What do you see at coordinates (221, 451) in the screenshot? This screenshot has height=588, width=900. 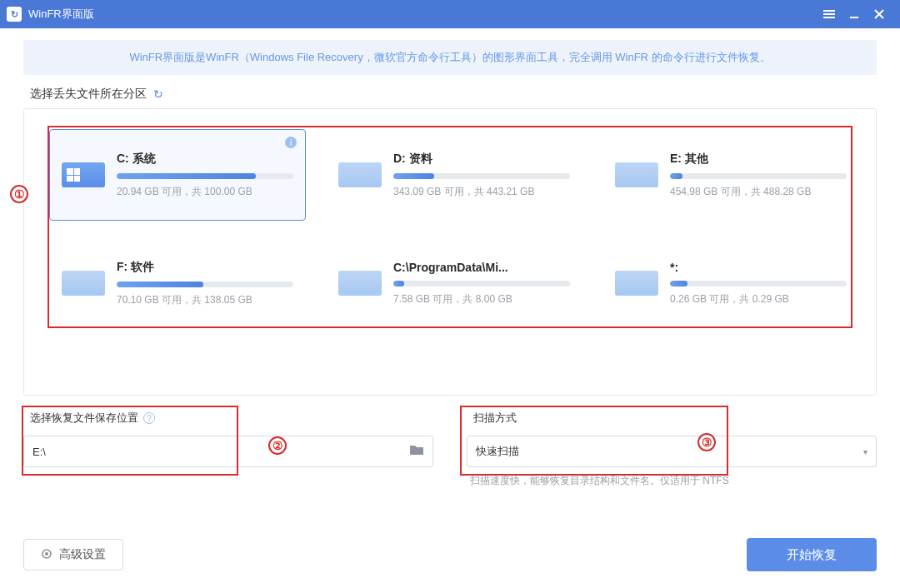 I see `save-location-value: E:\` at bounding box center [221, 451].